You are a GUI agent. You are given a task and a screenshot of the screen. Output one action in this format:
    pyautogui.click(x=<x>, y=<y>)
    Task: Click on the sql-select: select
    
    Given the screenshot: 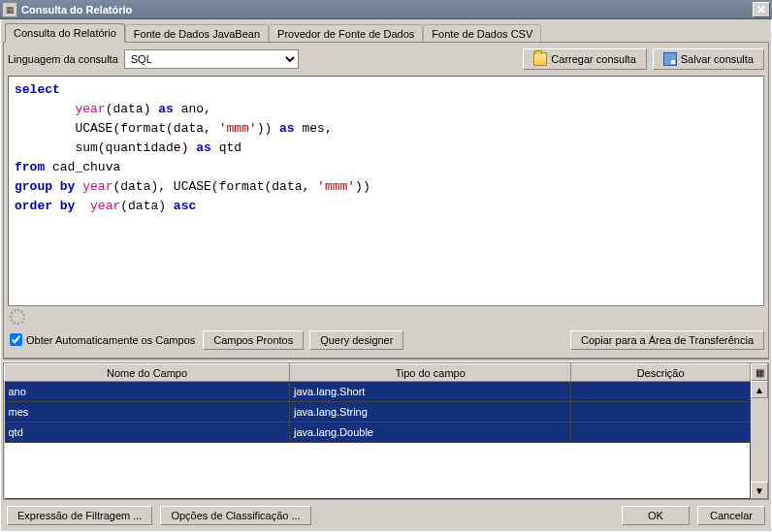 What is the action you would take?
    pyautogui.click(x=37, y=89)
    